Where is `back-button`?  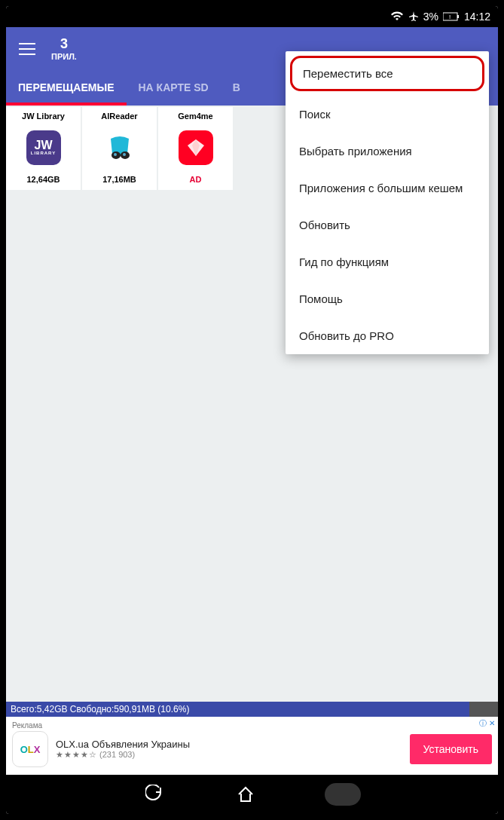
back-button is located at coordinates (155, 794).